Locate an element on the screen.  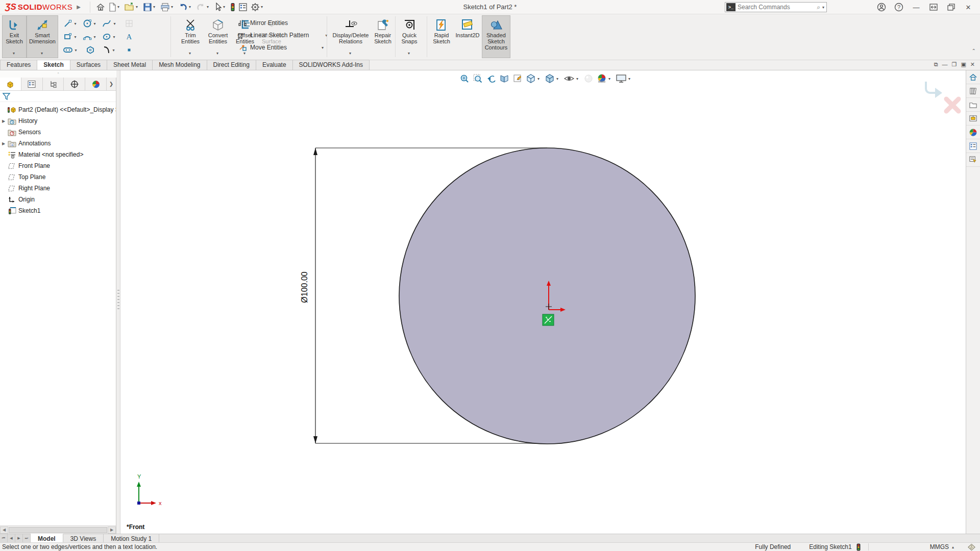
custom-properties-button is located at coordinates (973, 146).